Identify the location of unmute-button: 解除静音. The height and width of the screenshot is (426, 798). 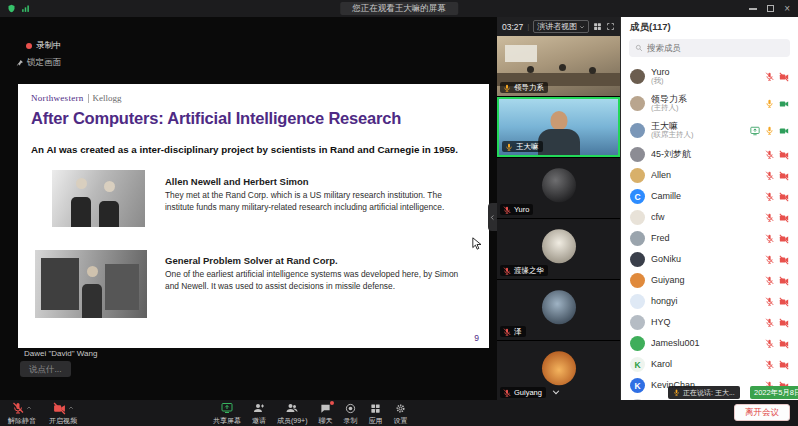
(22, 414).